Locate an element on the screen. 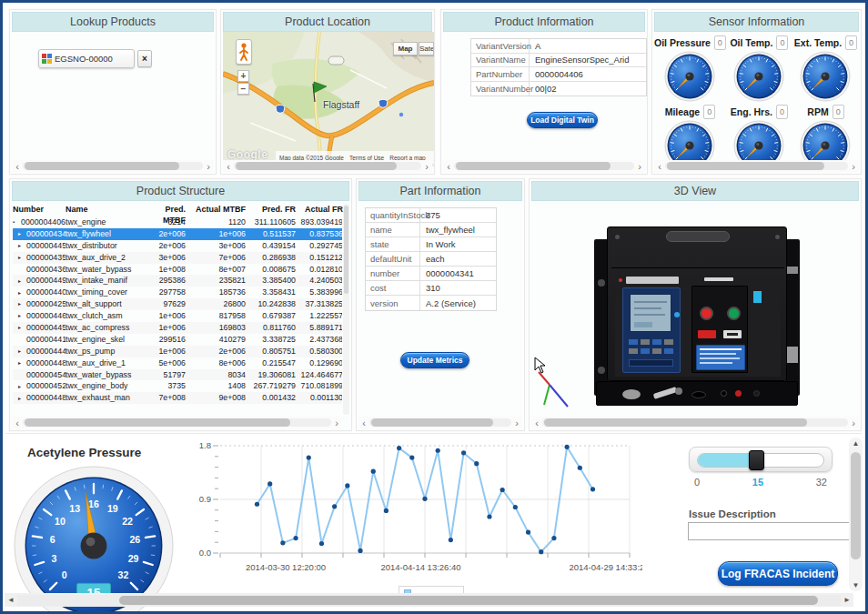 The image size is (868, 614). pressure-slider is located at coordinates (761, 459).